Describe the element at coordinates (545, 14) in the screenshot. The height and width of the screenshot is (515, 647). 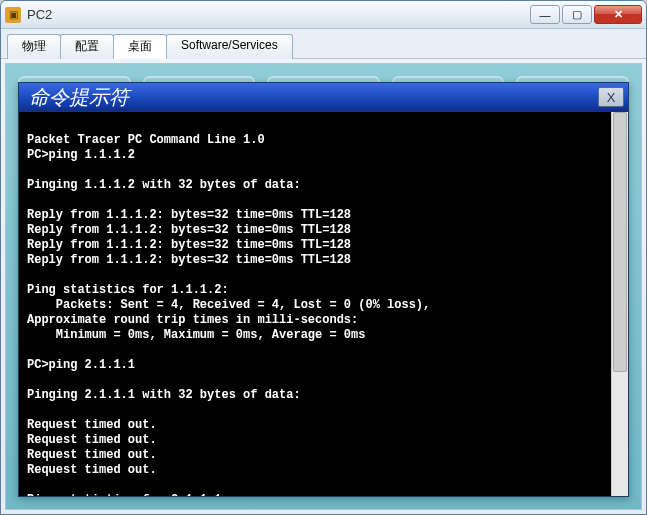
I see `minimize-button: —` at that location.